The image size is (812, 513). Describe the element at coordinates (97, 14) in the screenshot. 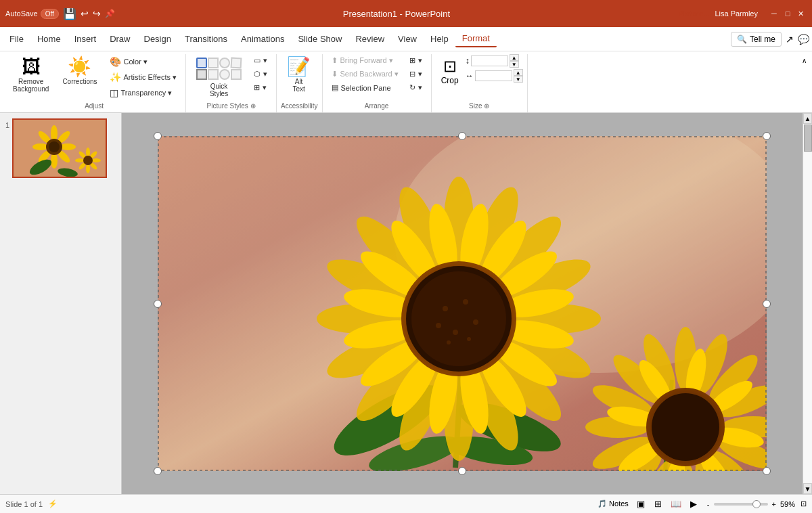

I see `redo-icon: ↪` at that location.